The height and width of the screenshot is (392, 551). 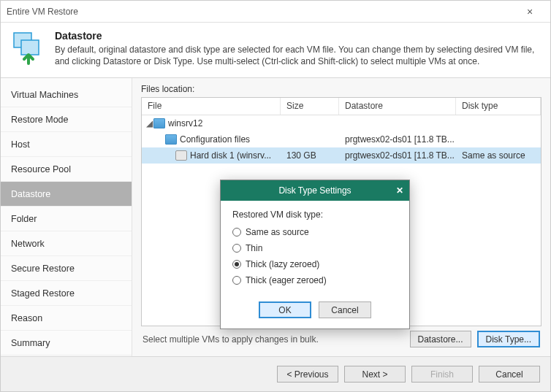 What do you see at coordinates (41, 169) in the screenshot?
I see `sidebar-item-label: Resource Pool` at bounding box center [41, 169].